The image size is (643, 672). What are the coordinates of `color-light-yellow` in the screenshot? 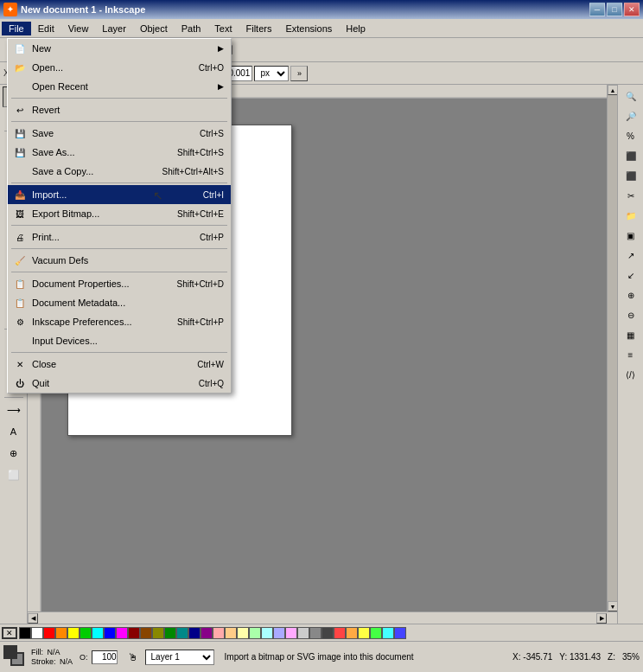 It's located at (243, 633).